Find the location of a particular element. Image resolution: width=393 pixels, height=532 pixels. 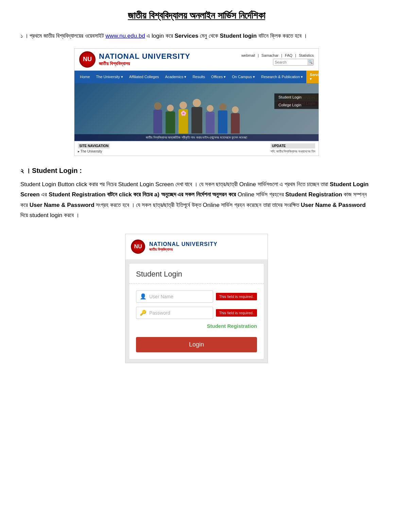

student-login-bold: Student login is located at coordinates (239, 36).